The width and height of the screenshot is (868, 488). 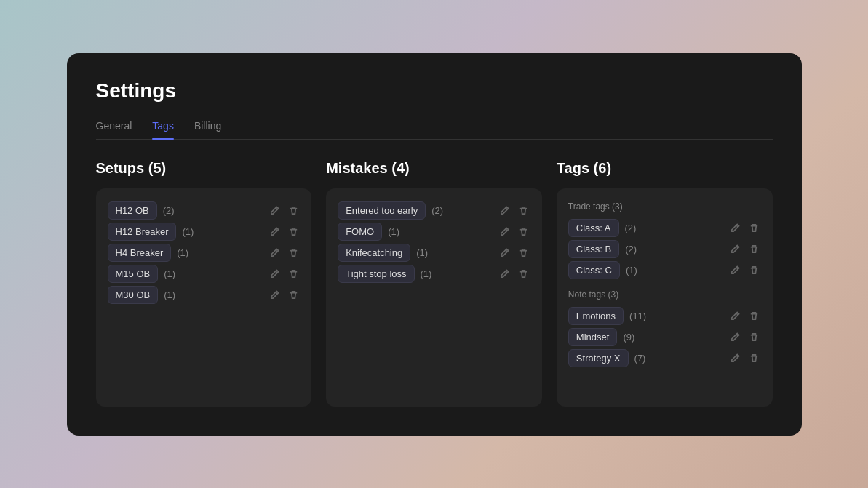 I want to click on tag-count: (7), so click(x=640, y=358).